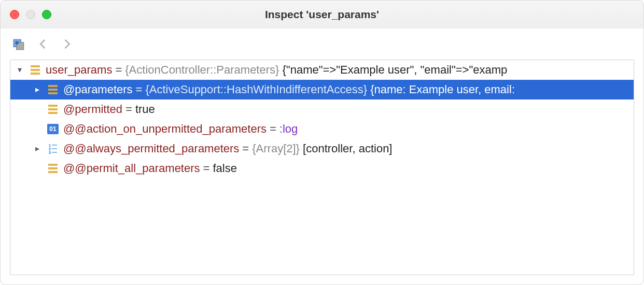  Describe the element at coordinates (145, 109) in the screenshot. I see `var-value: true` at that location.